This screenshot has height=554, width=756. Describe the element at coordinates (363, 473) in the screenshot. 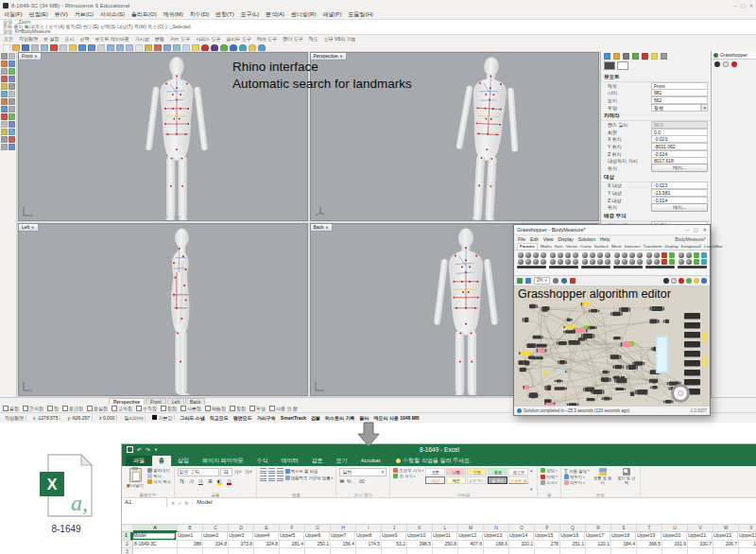

I see `number-format-select: 일반▾` at that location.